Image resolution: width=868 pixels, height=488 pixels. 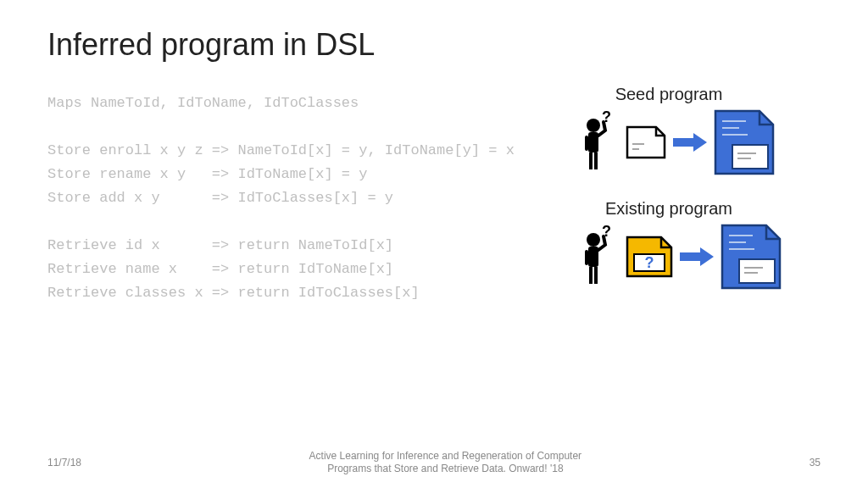 I want to click on existing-file-icon: ?, so click(x=649, y=257).